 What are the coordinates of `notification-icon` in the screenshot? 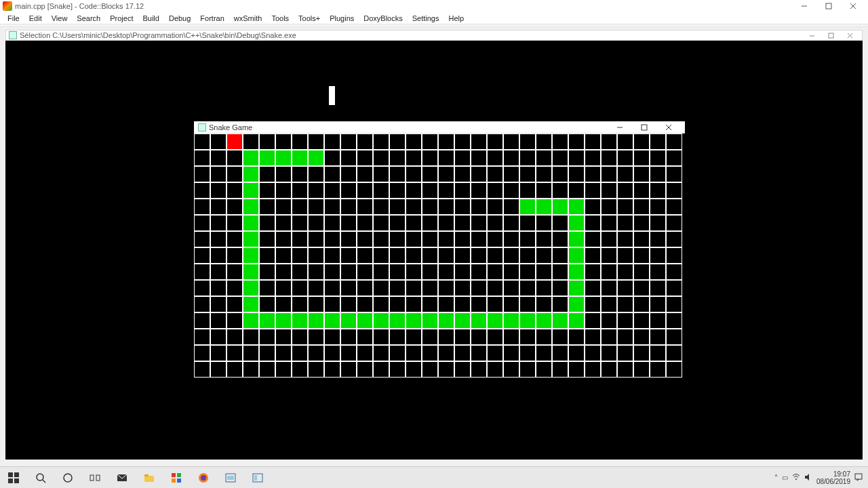 It's located at (859, 478).